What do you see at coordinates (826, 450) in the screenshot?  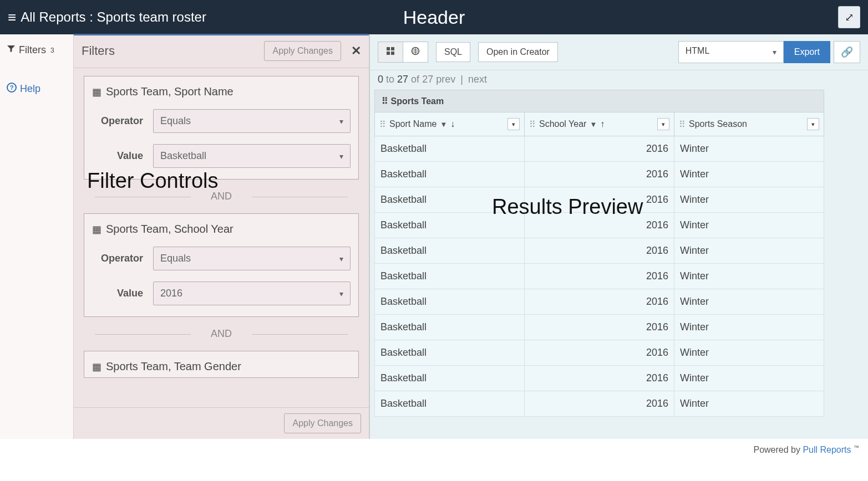 I see `footer-link: Pull Reports` at bounding box center [826, 450].